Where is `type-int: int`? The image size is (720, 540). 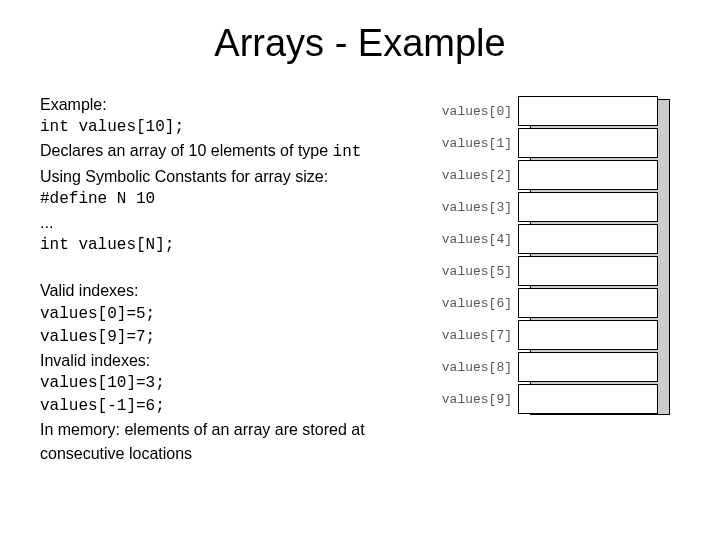
type-int: int is located at coordinates (348, 152).